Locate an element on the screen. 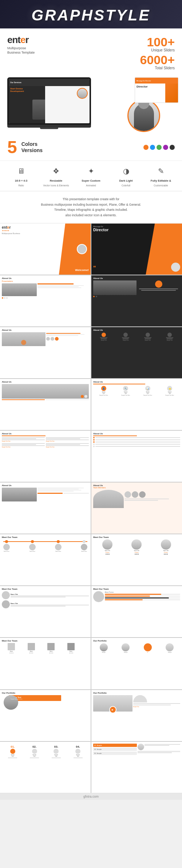 The width and height of the screenshot is (182, 868). slide-7: About Us is located at coordinates (45, 404).